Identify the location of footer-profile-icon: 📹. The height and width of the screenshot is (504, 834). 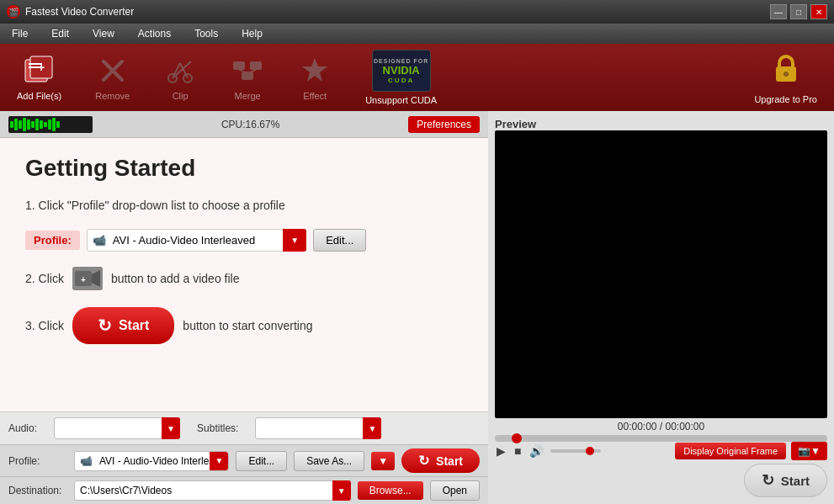
(86, 461).